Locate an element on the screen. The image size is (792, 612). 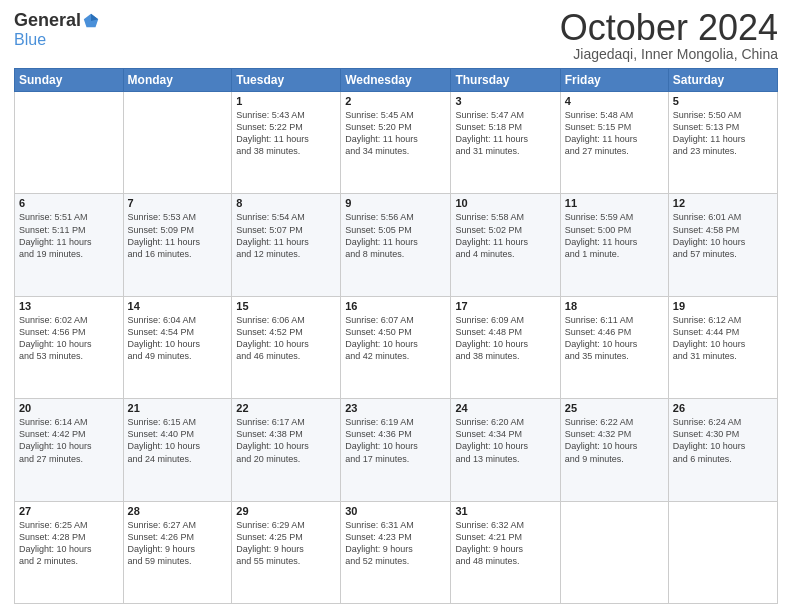
logo-blue-text: Blue is located at coordinates (30, 40).